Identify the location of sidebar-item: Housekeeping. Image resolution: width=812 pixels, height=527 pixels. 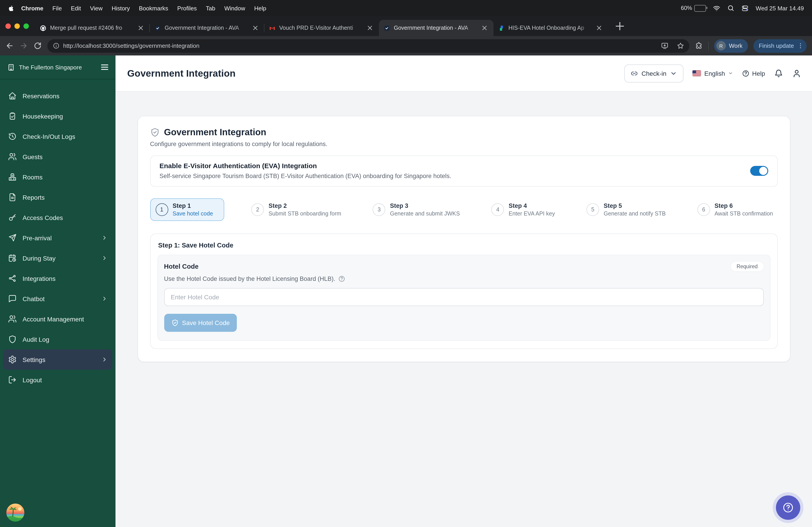
(58, 116).